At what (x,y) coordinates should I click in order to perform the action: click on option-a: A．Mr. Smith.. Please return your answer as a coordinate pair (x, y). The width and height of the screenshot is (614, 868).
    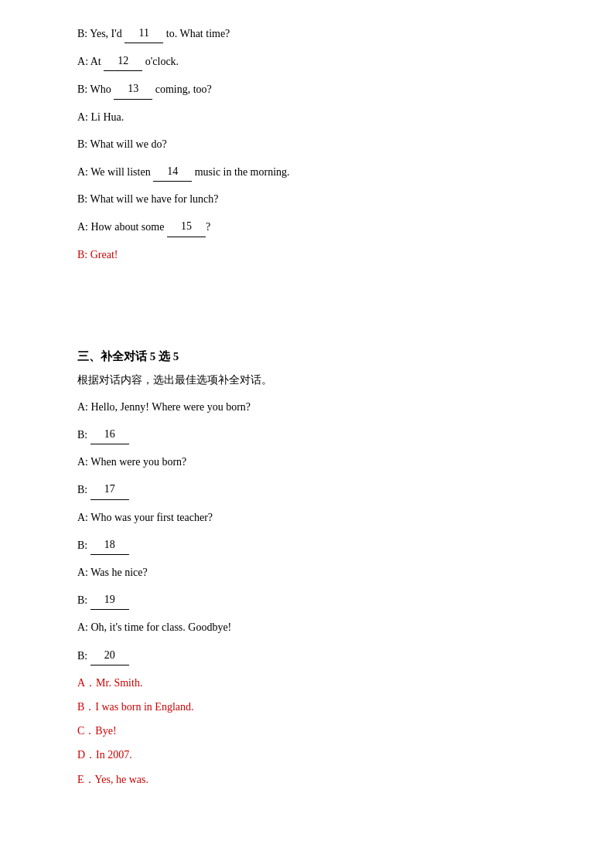
    Looking at the image, I should click on (315, 683).